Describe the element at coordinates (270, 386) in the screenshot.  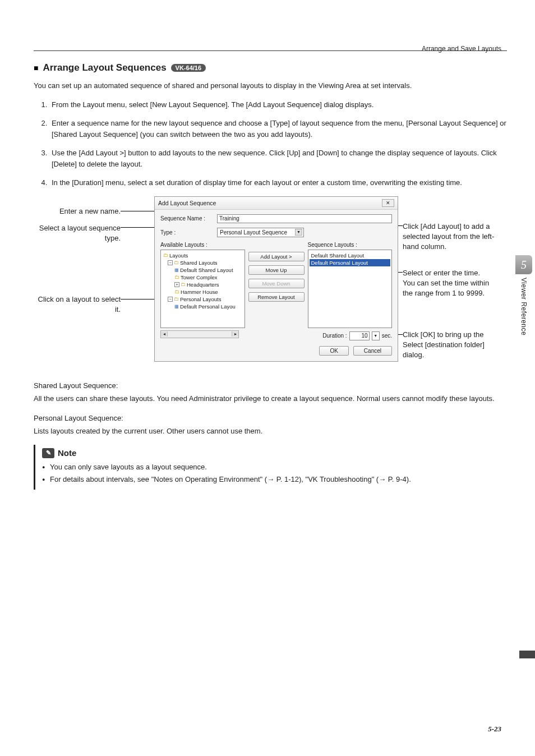
I see `shared-sequence-heading: Shared Layout Sequence:` at that location.